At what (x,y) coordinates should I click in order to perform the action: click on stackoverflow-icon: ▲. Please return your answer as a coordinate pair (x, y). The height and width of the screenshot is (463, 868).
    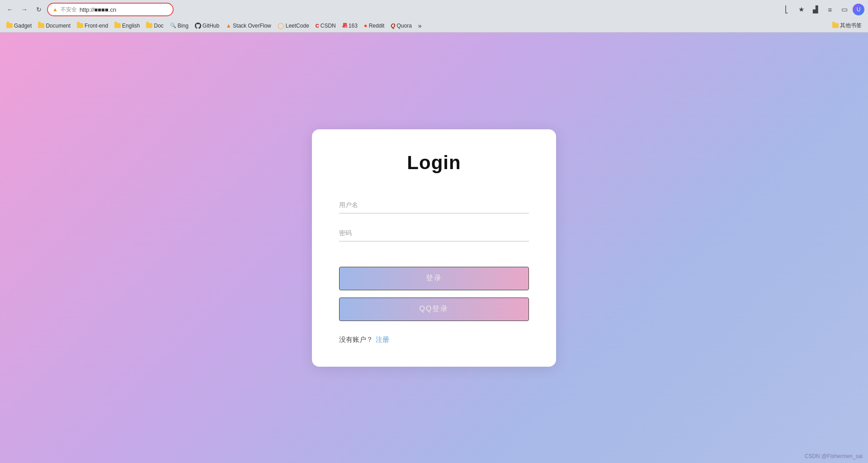
    Looking at the image, I should click on (229, 25).